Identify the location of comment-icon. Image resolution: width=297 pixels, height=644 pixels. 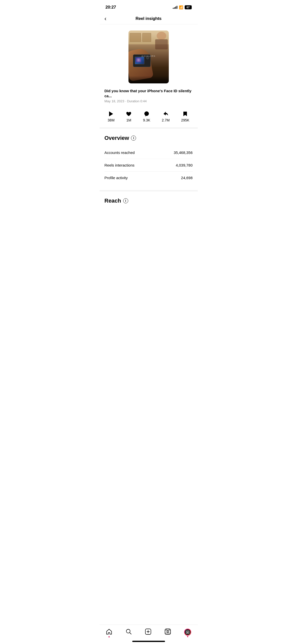
(147, 114).